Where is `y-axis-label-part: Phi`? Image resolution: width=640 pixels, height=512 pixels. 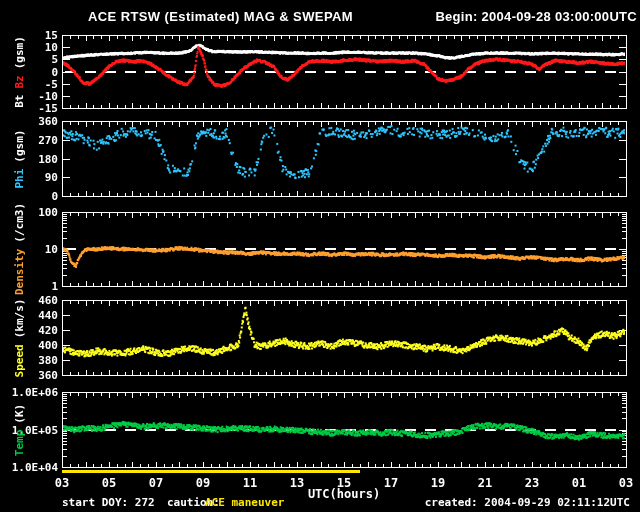 y-axis-label-part: Phi is located at coordinates (20, 178).